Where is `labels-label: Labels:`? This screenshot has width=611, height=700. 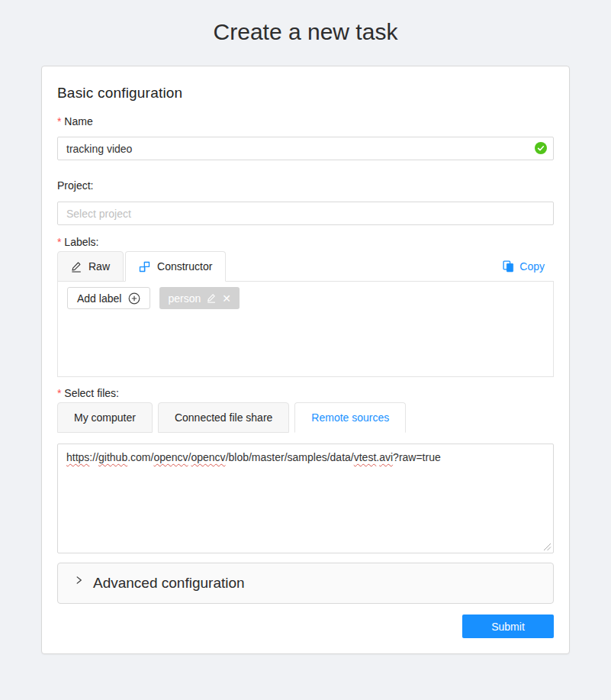 labels-label: Labels: is located at coordinates (305, 242).